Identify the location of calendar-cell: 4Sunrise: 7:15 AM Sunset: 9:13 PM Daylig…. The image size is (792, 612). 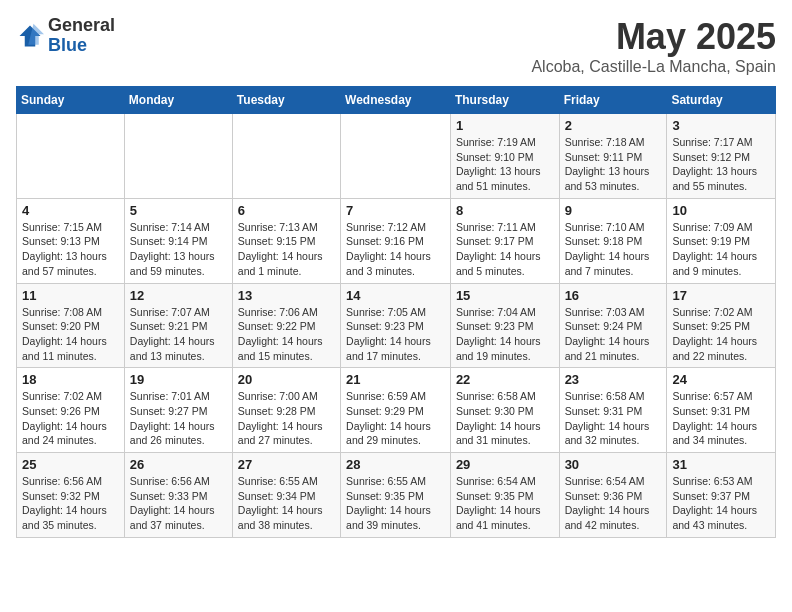
(71, 240).